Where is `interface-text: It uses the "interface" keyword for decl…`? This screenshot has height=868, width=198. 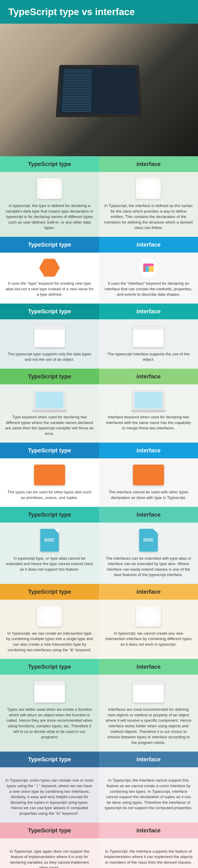 interface-text: It uses the "interface" keyword for decl… is located at coordinates (148, 289).